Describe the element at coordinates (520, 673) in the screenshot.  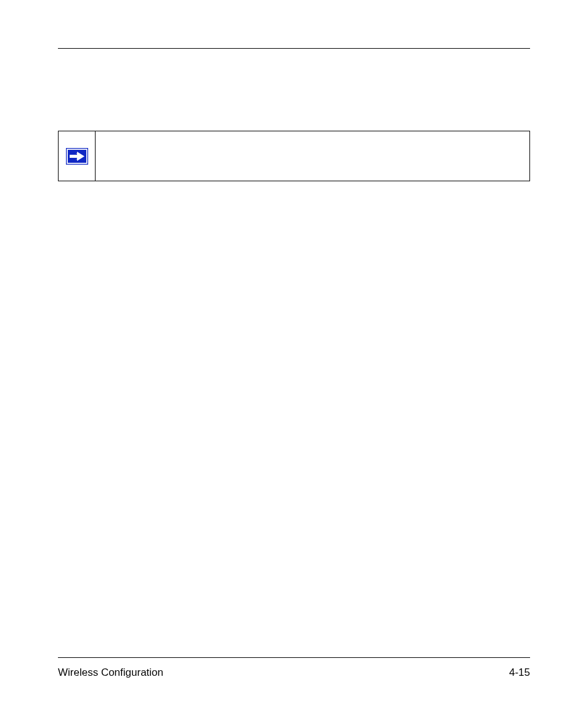
I see `footer-page-number: 4-15` at that location.